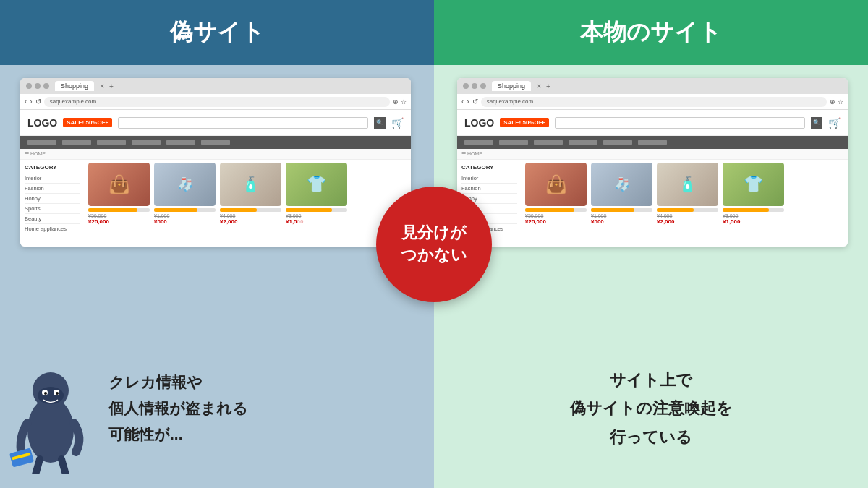 The image size is (868, 488). I want to click on left-description-text: クレカ情報や 個人情報が盗まれる 可能性が..., so click(264, 408).